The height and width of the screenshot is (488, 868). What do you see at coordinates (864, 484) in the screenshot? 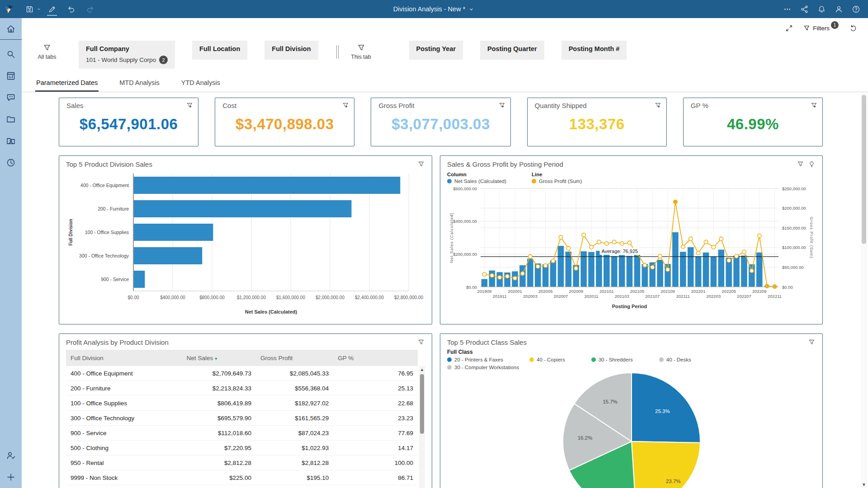
I see `scroll-down-arrow: ▼` at bounding box center [864, 484].